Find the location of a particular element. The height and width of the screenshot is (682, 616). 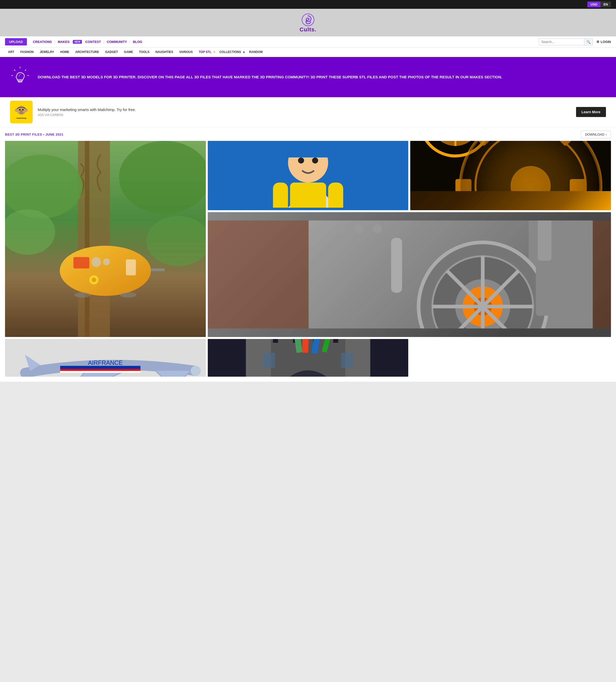

category-bar: ART FASHION JEWELRY HOME ARCHITECTURE GA… is located at coordinates (308, 52).